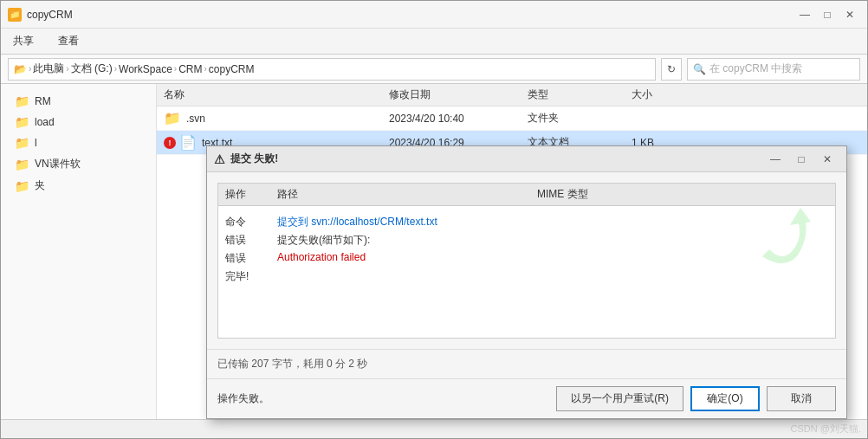  I want to click on file-name-svn: 📁 .svn, so click(276, 118).